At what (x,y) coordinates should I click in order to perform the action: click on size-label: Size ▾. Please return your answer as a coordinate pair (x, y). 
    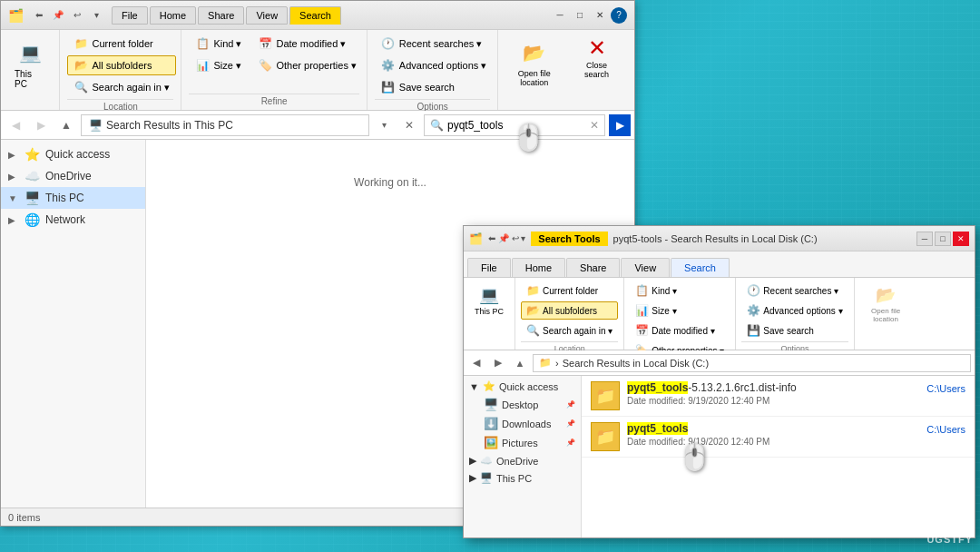
    Looking at the image, I should click on (227, 65).